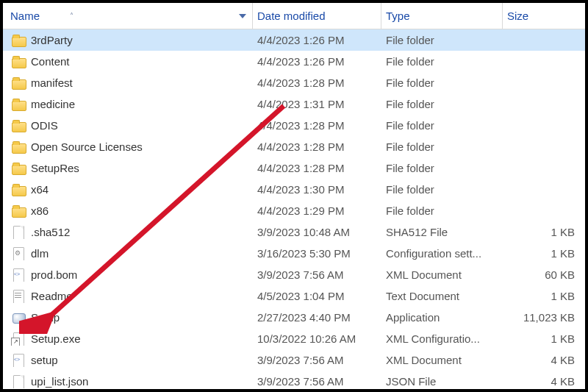 This screenshot has width=588, height=392. I want to click on column-header-size-label: Size, so click(517, 16).